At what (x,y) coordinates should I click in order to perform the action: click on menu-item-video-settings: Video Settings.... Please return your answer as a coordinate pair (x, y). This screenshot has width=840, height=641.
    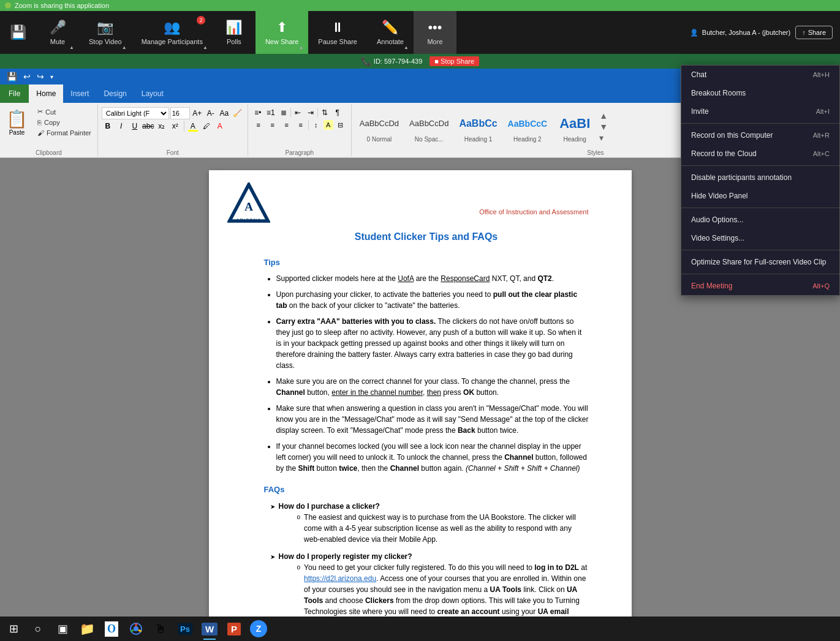
    Looking at the image, I should click on (760, 238).